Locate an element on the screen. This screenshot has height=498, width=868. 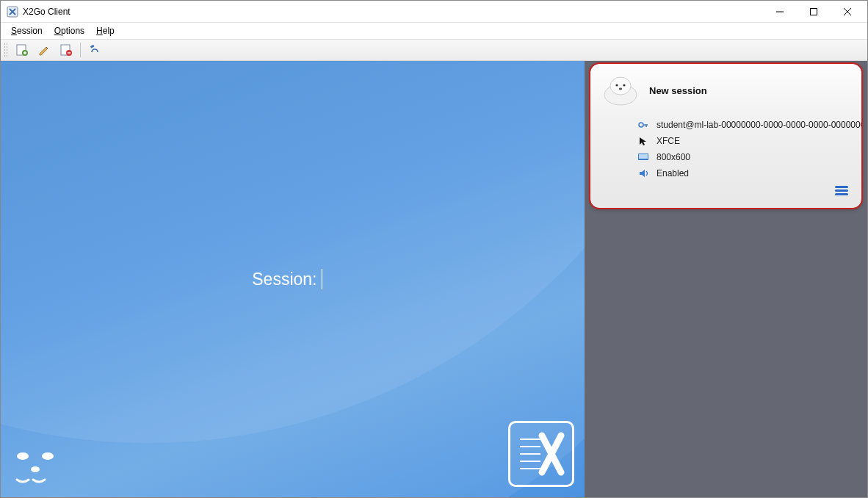
menu-bar: Session Options Help is located at coordinates (434, 31).